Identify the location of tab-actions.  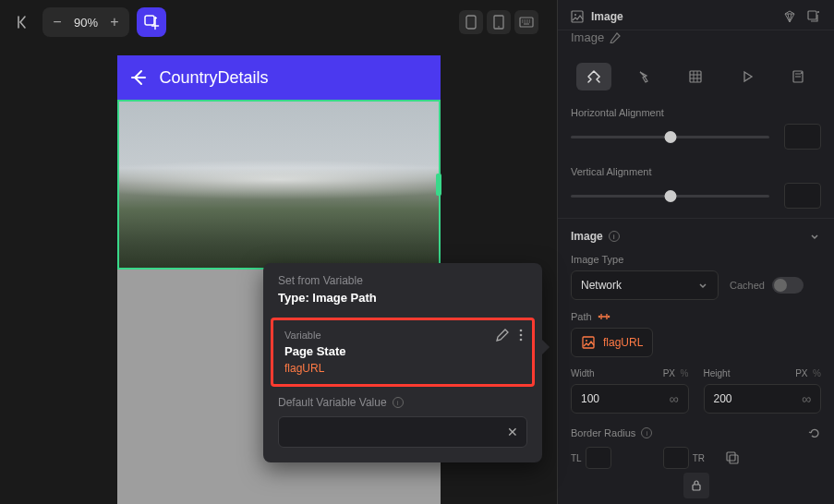
(645, 77).